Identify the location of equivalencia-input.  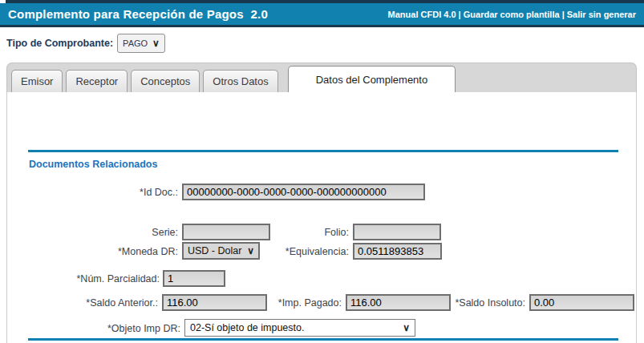
(398, 252).